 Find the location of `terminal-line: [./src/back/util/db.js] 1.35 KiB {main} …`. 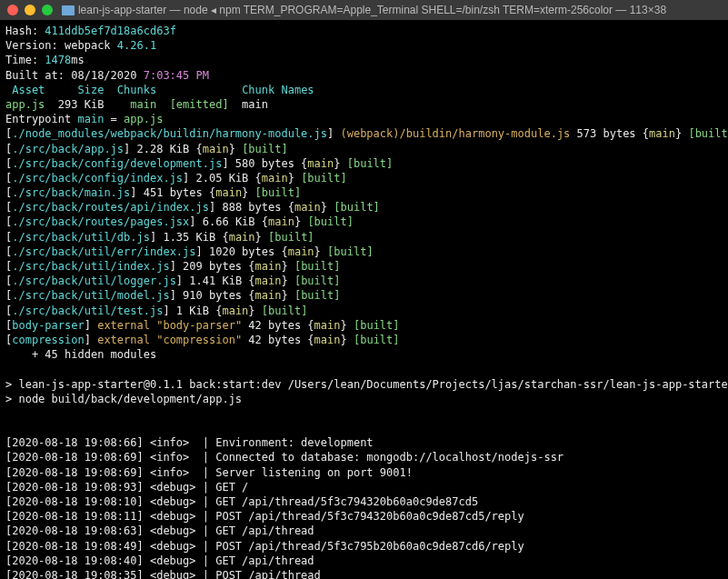

terminal-line: [./src/back/util/db.js] 1.35 KiB {main} … is located at coordinates (364, 237).